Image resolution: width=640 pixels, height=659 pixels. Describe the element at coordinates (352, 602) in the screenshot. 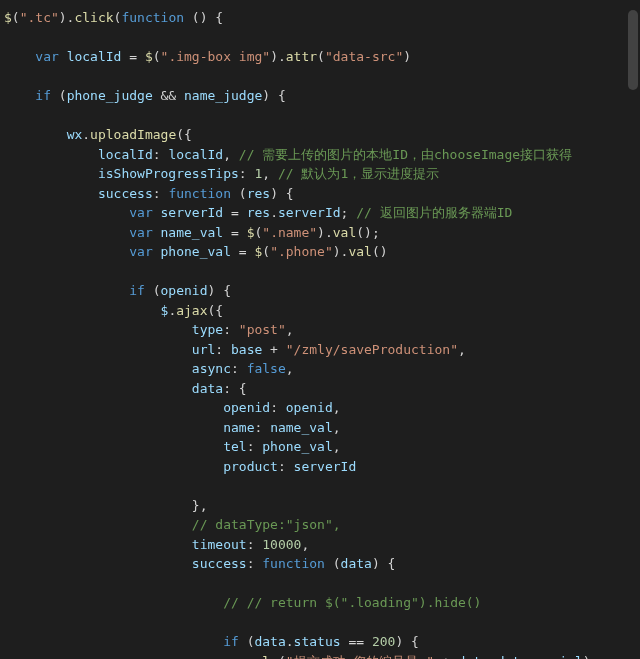

I see `comment: // // return $(".loading").hide()` at that location.